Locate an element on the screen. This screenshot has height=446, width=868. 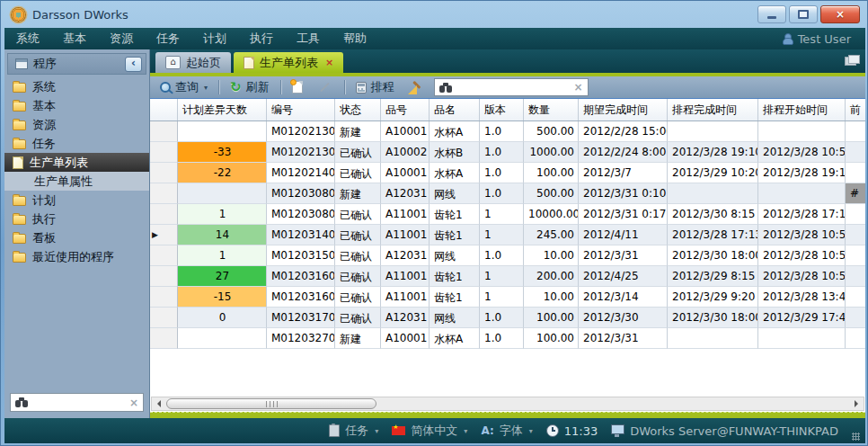
column-header: 状态 is located at coordinates (358, 110).